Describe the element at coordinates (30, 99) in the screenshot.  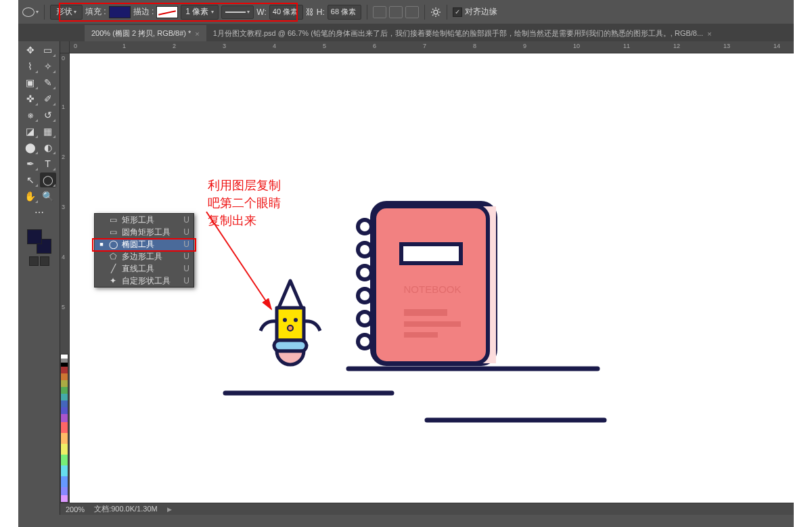
I see `healing-brush-tool: ✜` at that location.